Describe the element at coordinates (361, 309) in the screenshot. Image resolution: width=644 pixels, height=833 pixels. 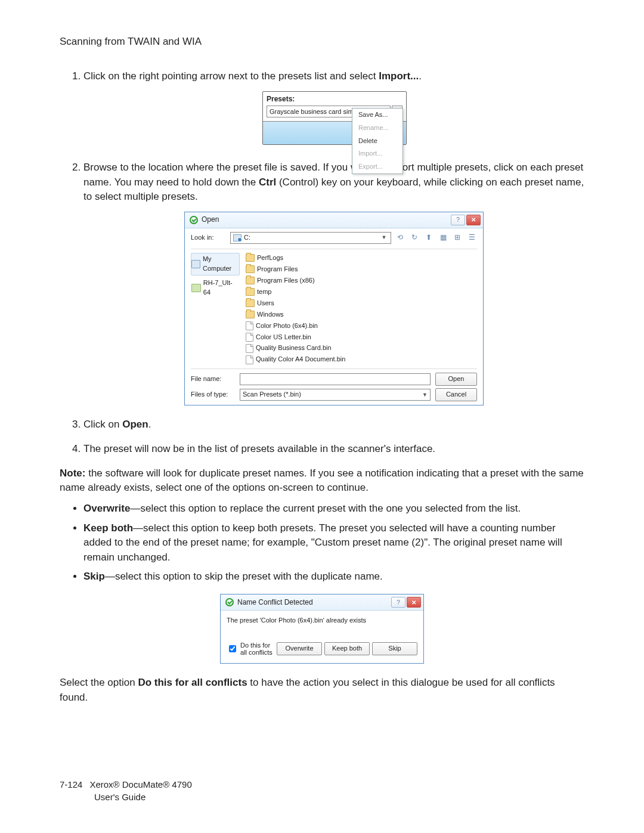
I see `file-list: PerfLogsProgram FilesProgram Files (x86)…` at that location.